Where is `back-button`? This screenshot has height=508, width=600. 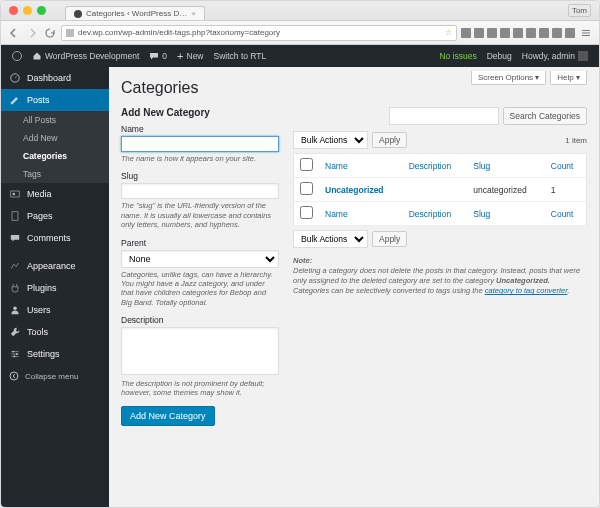
back-button is located at coordinates (14, 33).